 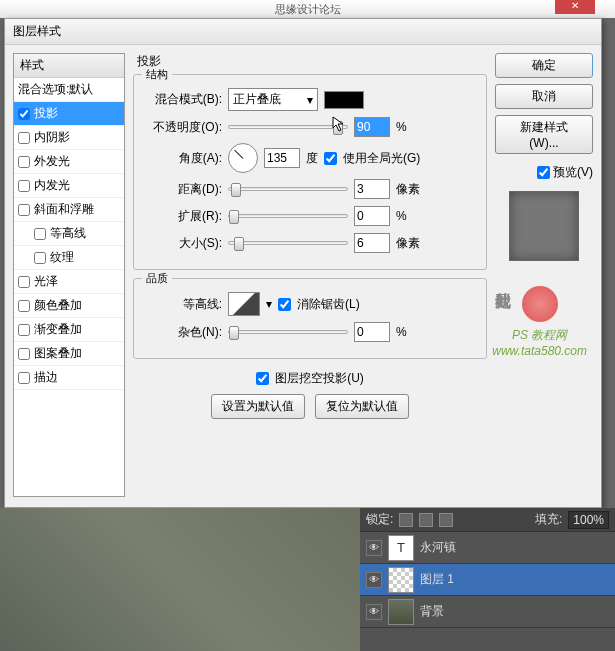 I want to click on size-input: 6, so click(x=372, y=243).